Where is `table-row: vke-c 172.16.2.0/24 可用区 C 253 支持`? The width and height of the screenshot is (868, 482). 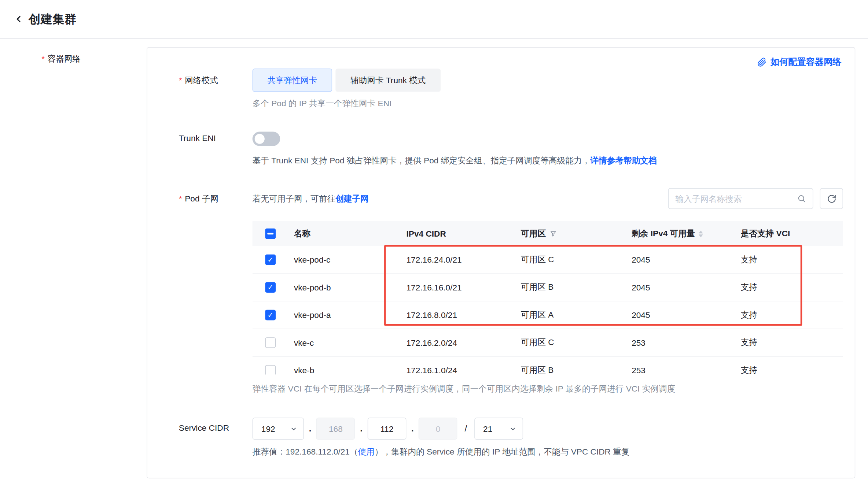 table-row: vke-c 172.16.2.0/24 可用区 C 253 支持 is located at coordinates (548, 343).